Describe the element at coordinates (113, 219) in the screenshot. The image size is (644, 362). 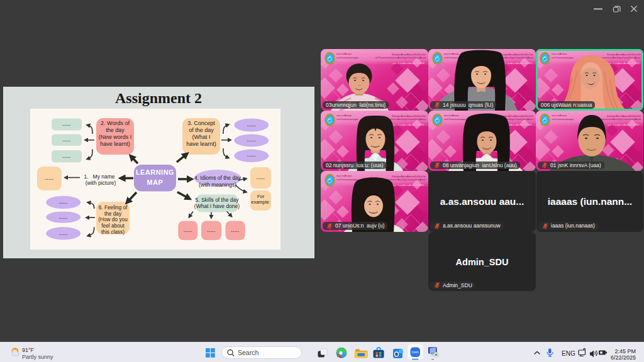
I see `svg-text: (How do you` at that location.